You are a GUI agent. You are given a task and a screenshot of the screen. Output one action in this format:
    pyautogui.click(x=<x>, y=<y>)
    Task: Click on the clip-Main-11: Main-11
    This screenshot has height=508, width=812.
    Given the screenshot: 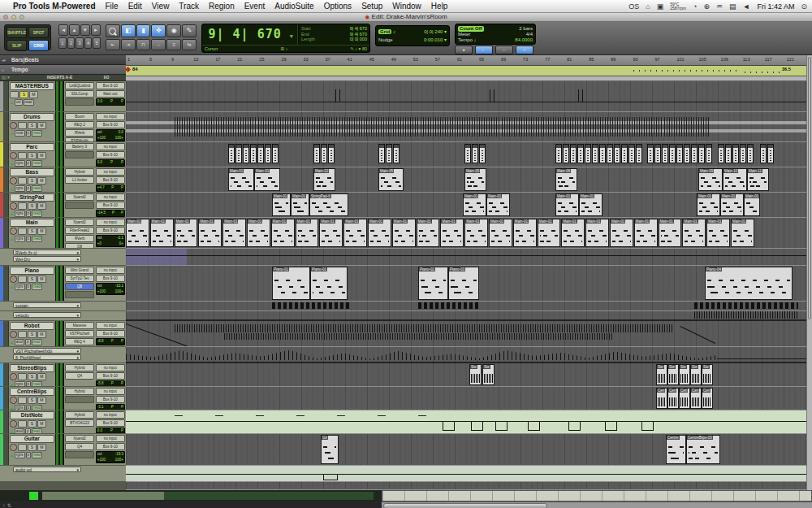 What is the action you would take?
    pyautogui.click(x=758, y=180)
    